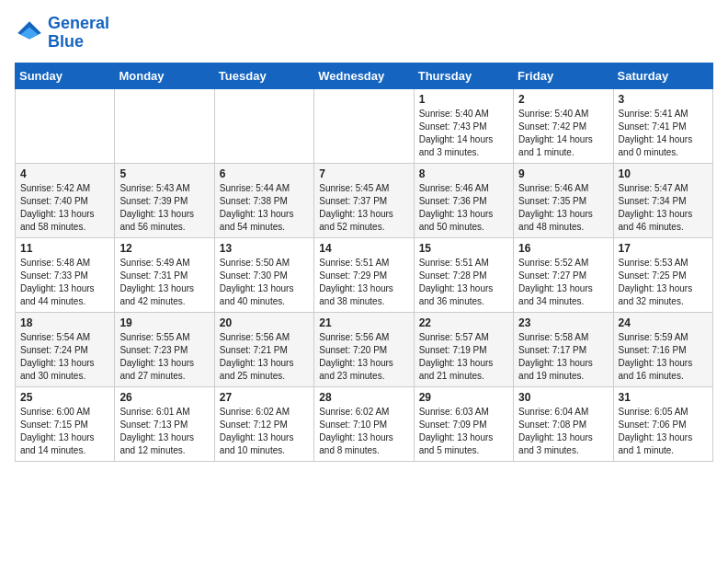 The image size is (728, 563). I want to click on day-info: Sunrise: 6:05 AMSunset: 7:06 PMDaylight:…, so click(664, 431).